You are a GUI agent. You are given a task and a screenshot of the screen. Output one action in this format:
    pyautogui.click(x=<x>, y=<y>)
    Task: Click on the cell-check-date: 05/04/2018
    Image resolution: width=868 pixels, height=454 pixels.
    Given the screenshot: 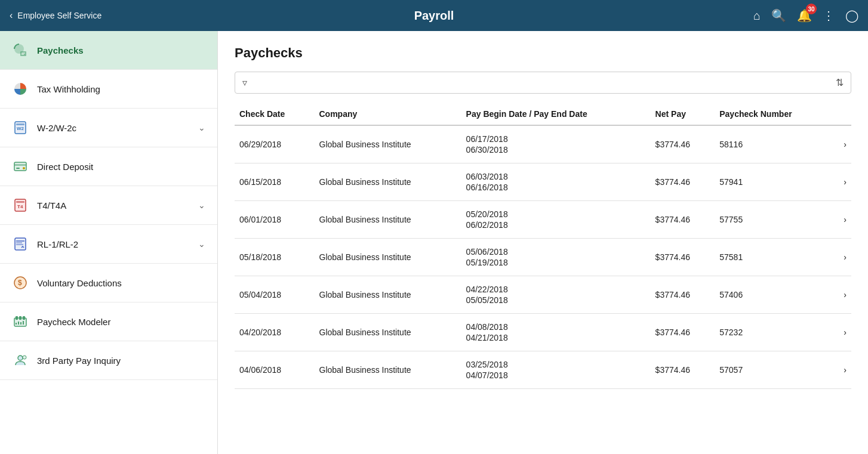 What is the action you would take?
    pyautogui.click(x=275, y=295)
    